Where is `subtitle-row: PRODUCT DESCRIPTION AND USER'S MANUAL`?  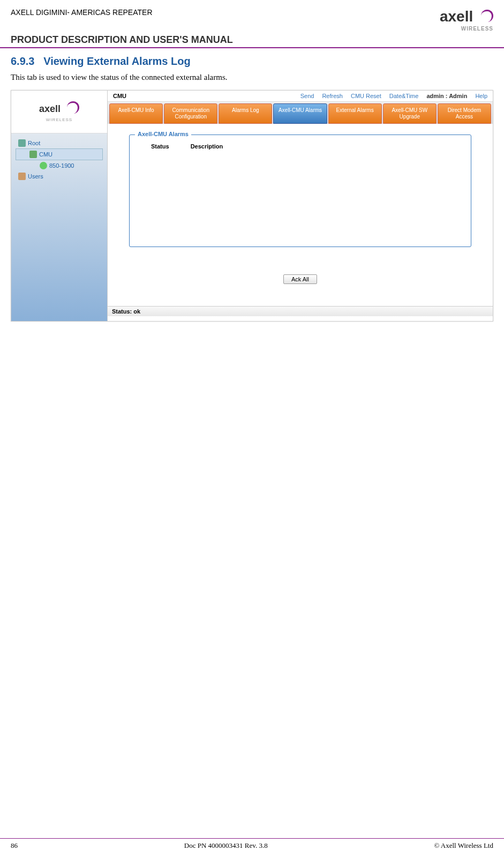
subtitle-row: PRODUCT DESCRIPTION AND USER'S MANUAL is located at coordinates (252, 41).